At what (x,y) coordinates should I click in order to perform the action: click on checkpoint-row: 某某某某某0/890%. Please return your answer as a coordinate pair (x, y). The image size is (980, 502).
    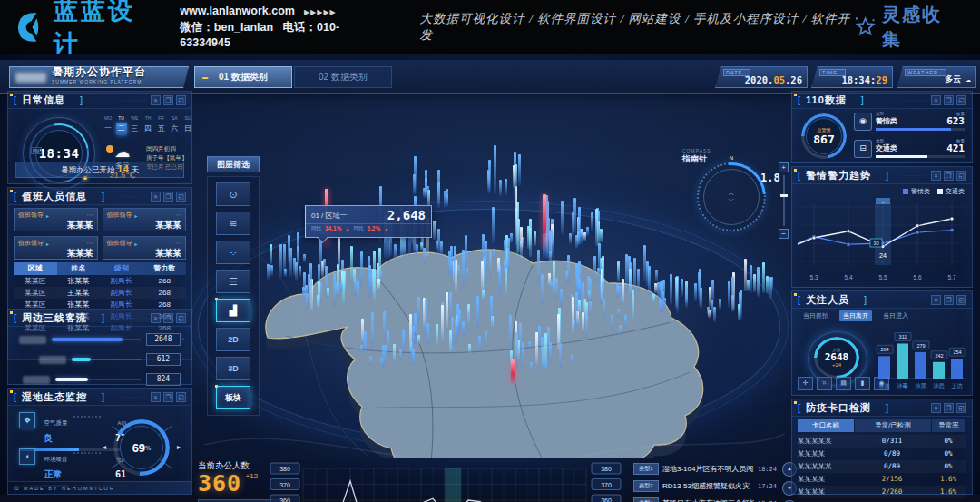
    Looking at the image, I should click on (882, 467).